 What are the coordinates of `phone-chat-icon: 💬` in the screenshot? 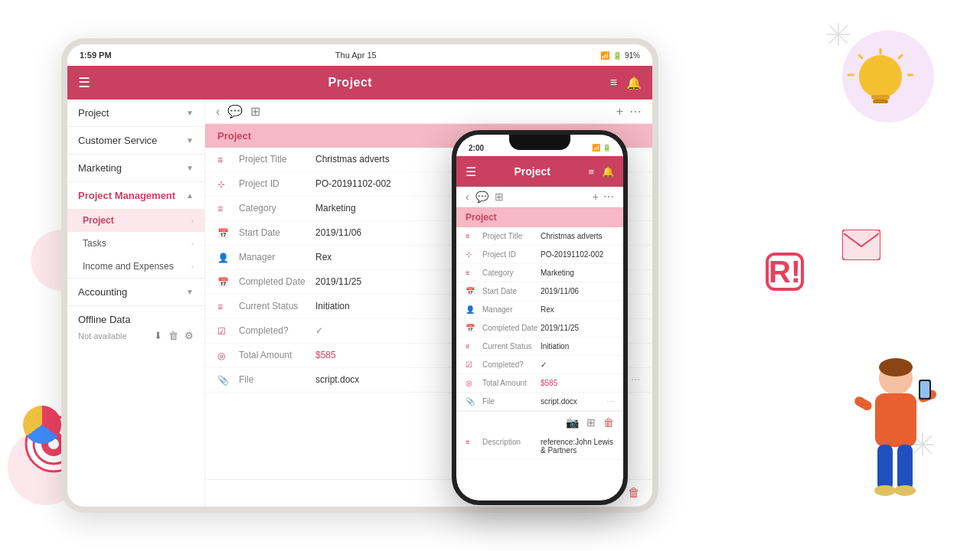 It's located at (482, 197).